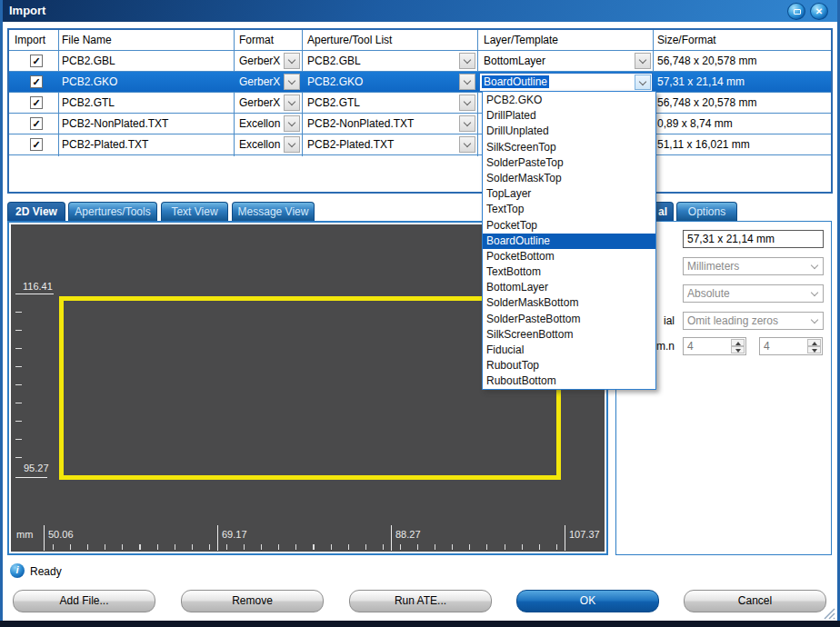  What do you see at coordinates (797, 12) in the screenshot?
I see `restore-icon` at bounding box center [797, 12].